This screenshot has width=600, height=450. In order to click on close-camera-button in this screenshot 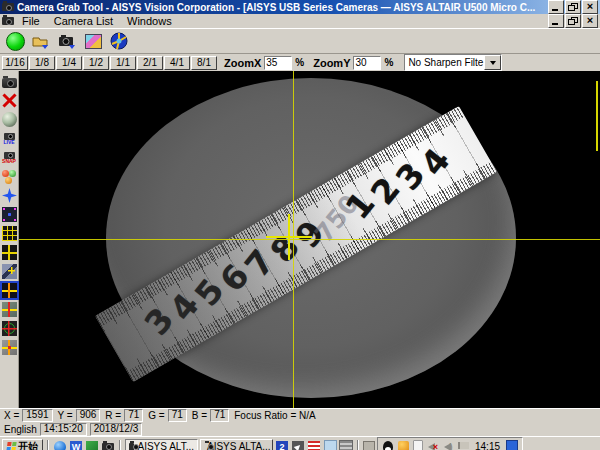, I will do `click(10, 100)`.